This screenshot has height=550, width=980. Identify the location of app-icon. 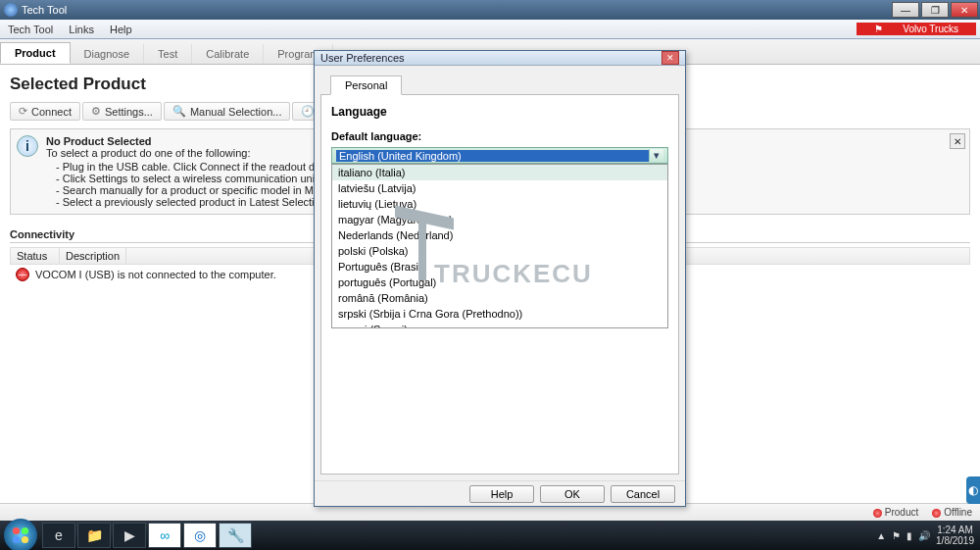
(11, 10).